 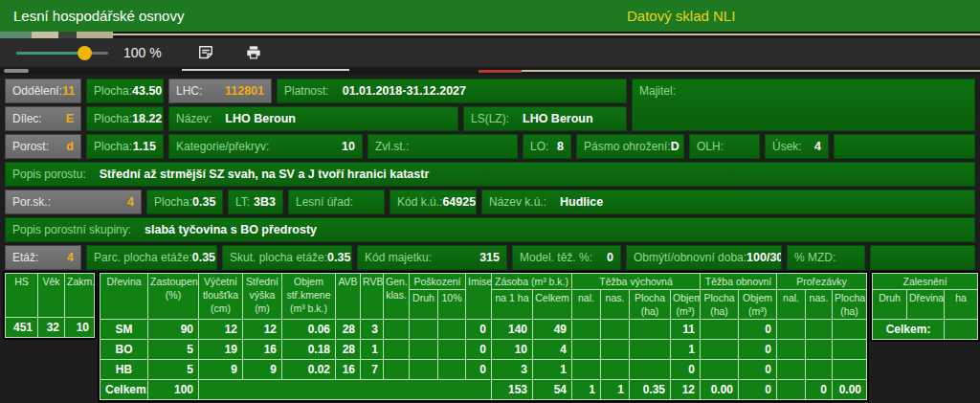 What do you see at coordinates (254, 53) in the screenshot?
I see `printer-icon` at bounding box center [254, 53].